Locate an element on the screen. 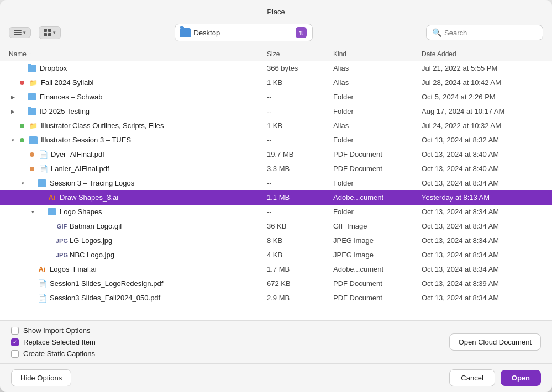 Image resolution: width=552 pixels, height=392 pixels. dialog-title: Place is located at coordinates (276, 10).